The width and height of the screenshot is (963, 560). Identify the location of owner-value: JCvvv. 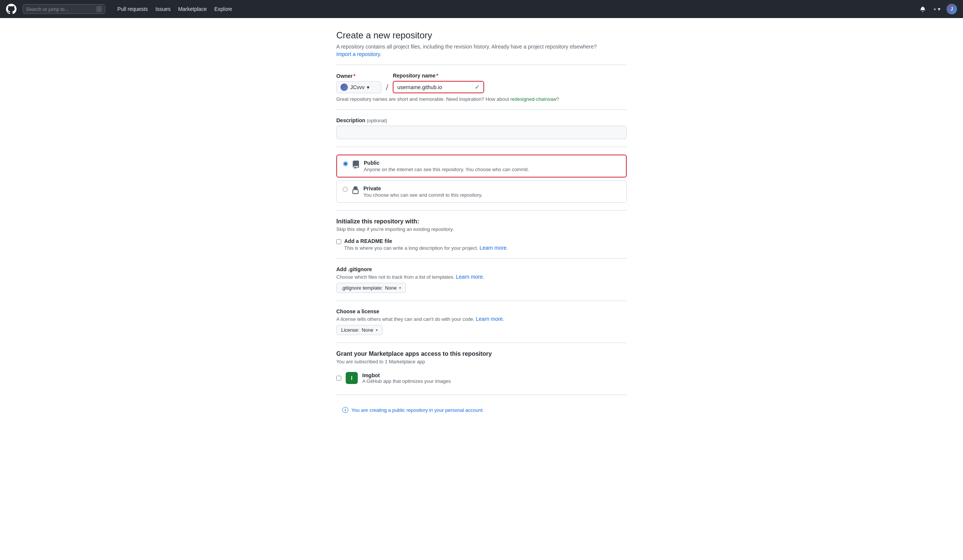
(357, 87).